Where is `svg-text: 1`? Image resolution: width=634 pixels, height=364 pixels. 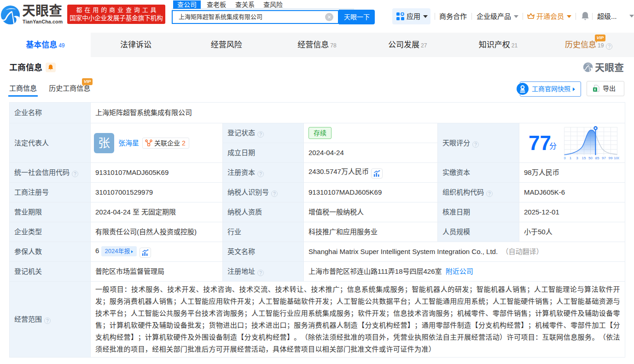
svg-text: 1 is located at coordinates (571, 158).